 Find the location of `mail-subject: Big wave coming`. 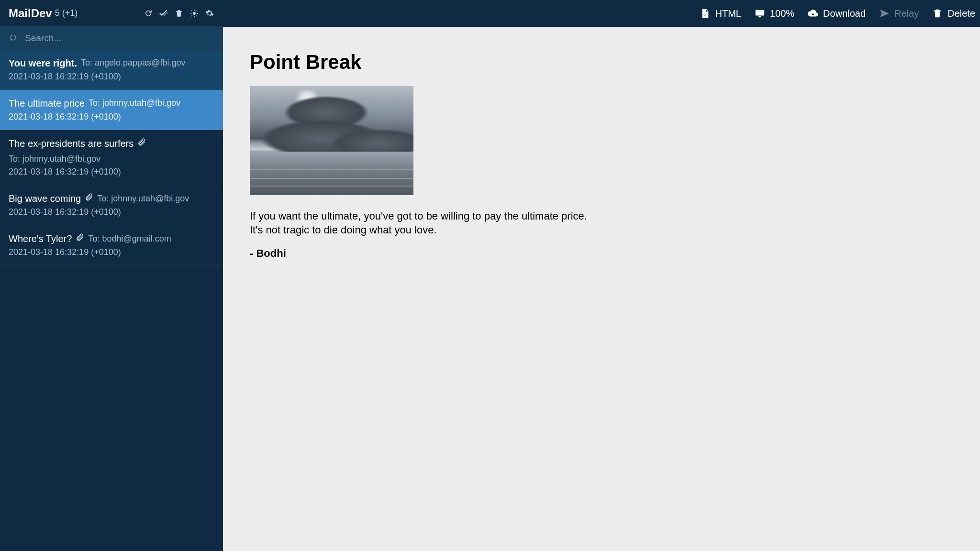

mail-subject: Big wave coming is located at coordinates (45, 198).